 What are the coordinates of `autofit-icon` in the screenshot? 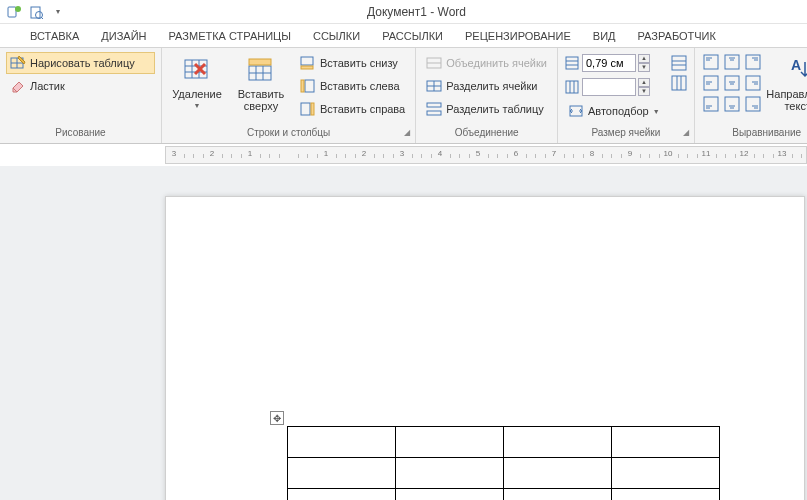 It's located at (576, 111).